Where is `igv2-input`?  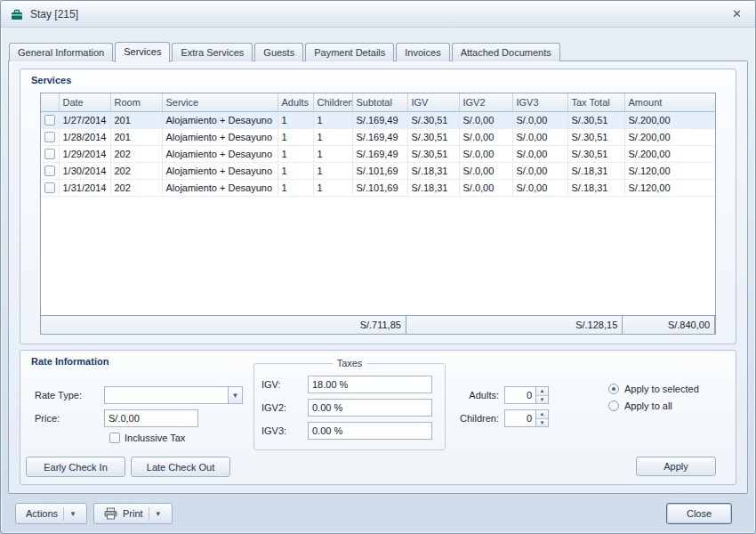
igv2-input is located at coordinates (370, 408).